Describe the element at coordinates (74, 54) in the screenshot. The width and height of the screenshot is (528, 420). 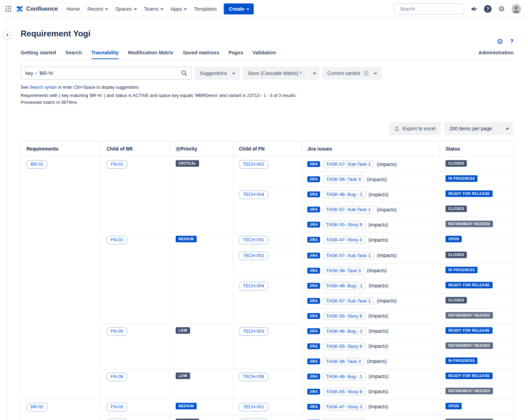
I see `tab-search: Search` at that location.